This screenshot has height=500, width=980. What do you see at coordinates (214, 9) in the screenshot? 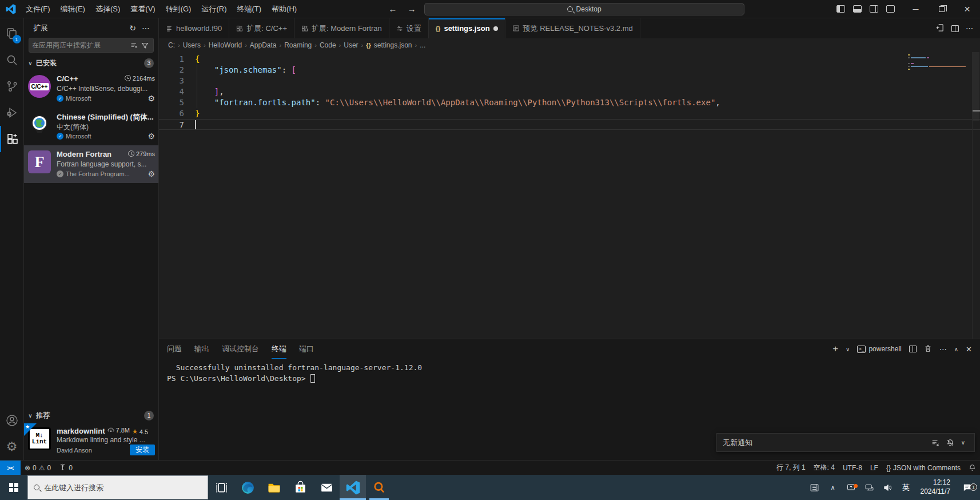
I see `menu-run: 运行(R)` at bounding box center [214, 9].